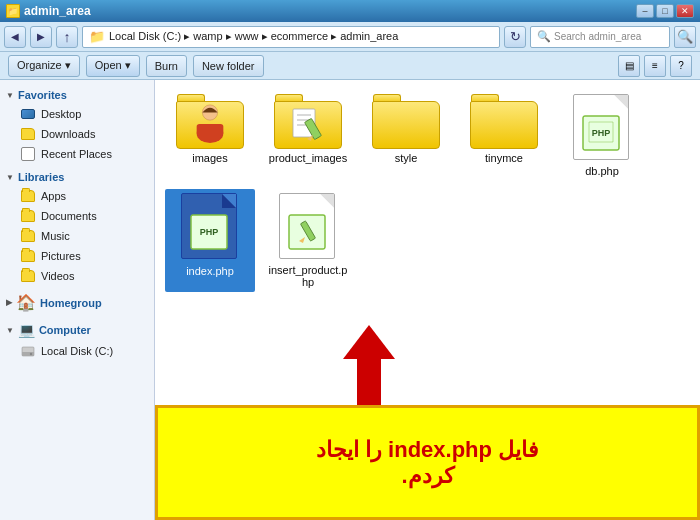 This screenshot has width=700, height=520. Describe the element at coordinates (504, 158) in the screenshot. I see `tinymce-label: tinymce` at that location.